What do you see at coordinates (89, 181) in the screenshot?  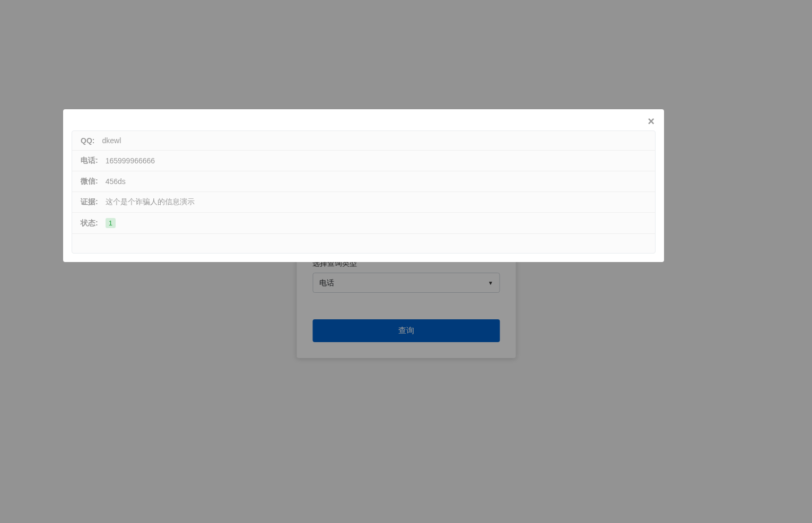 I see `info-label: 微信:` at bounding box center [89, 181].